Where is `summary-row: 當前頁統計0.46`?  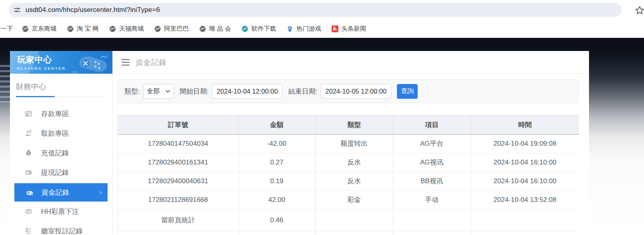
summary-row: 當前頁統計0.46 is located at coordinates (348, 220).